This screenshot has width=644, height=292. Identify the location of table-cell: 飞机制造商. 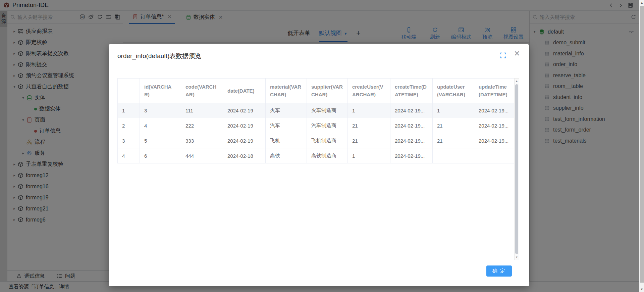
(327, 141).